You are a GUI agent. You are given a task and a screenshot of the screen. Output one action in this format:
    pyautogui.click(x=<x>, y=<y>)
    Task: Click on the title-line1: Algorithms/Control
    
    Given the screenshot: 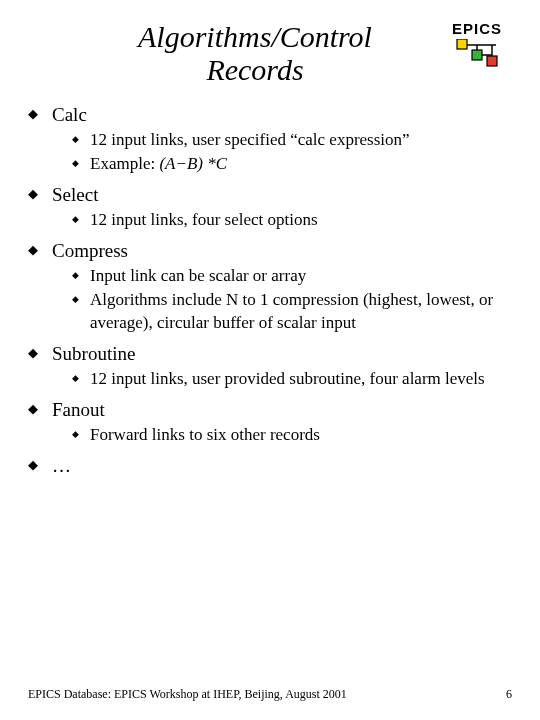 What is the action you would take?
    pyautogui.click(x=255, y=36)
    